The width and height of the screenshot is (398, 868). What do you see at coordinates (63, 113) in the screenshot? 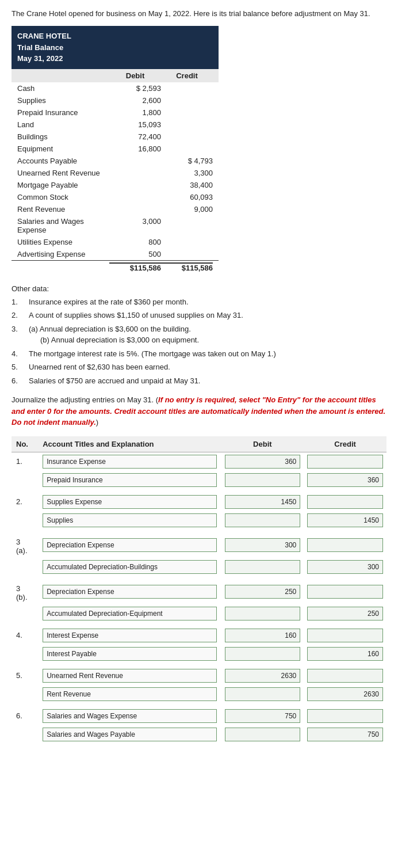
I see `tb-row-acct: Prepaid Insurance` at bounding box center [63, 113].